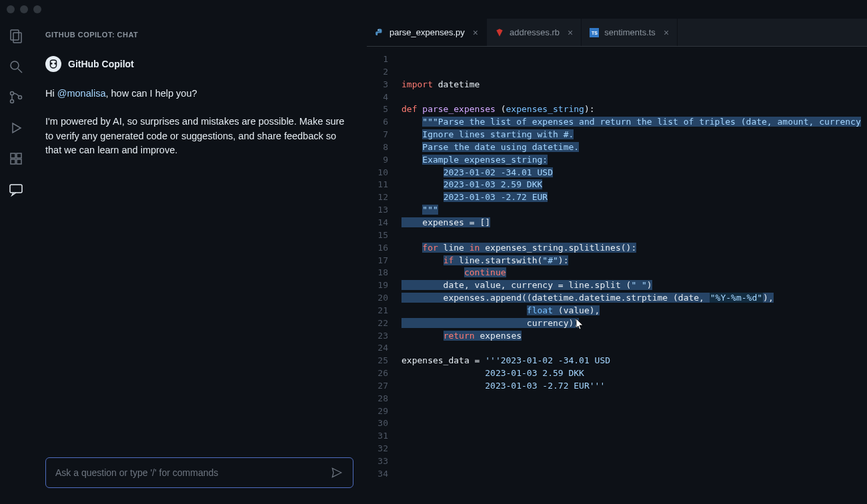 The height and width of the screenshot is (504, 867). Describe the element at coordinates (377, 60) in the screenshot. I see `line-number: 1` at that location.